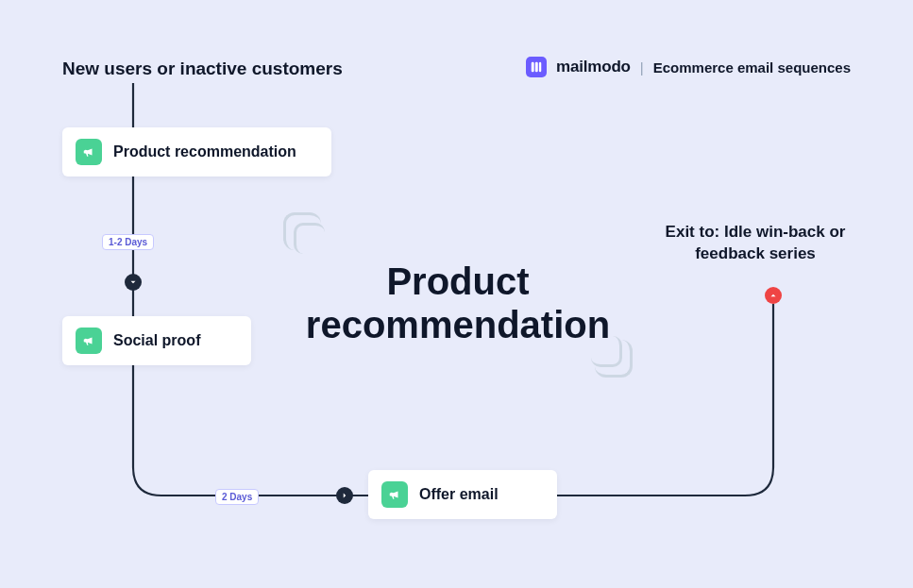 The width and height of the screenshot is (913, 588). Describe the element at coordinates (128, 242) in the screenshot. I see `delay-badge: 1-2 Days` at that location.